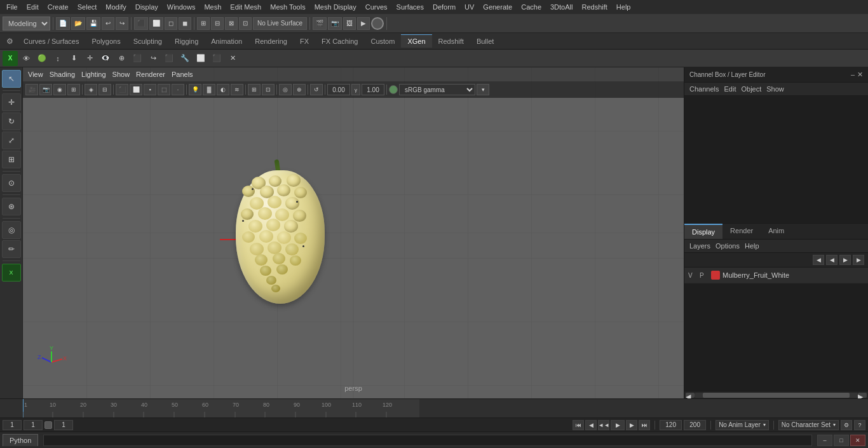 The width and height of the screenshot is (868, 448). I want to click on hide-selected-btn: ⊟, so click(105, 90).